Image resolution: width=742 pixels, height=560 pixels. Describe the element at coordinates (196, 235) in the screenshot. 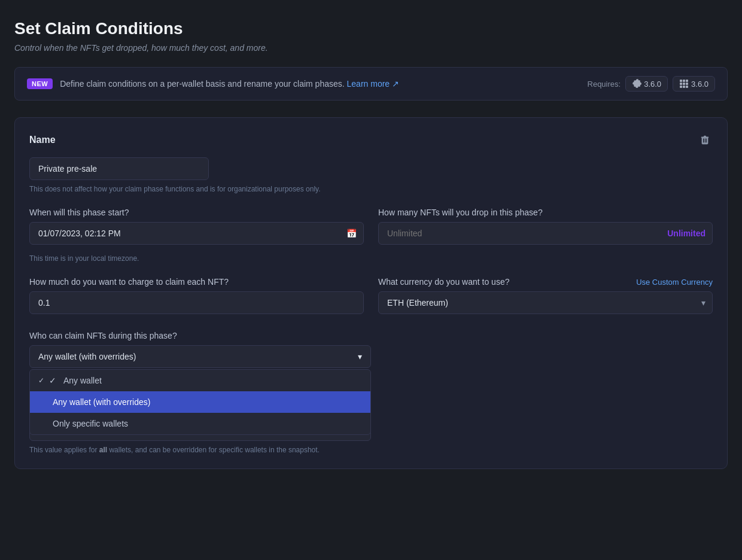

I see `phase-start-group: When will this phase start? 📅 This time …` at that location.